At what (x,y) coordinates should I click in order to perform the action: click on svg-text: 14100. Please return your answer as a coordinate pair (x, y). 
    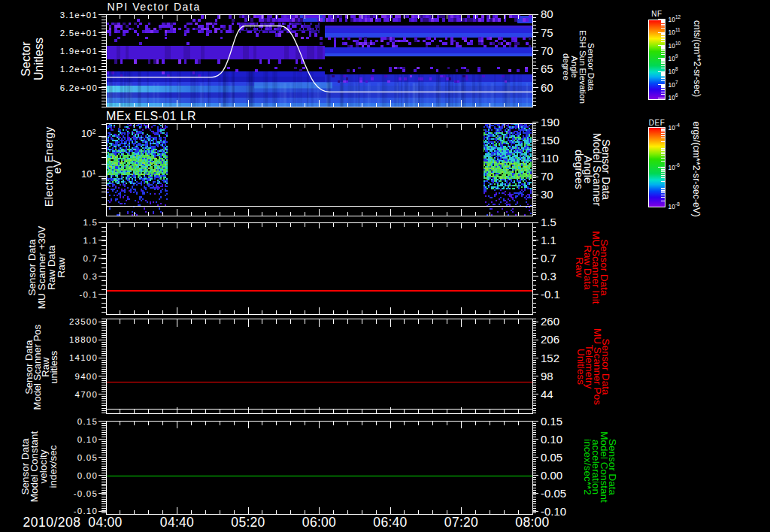
    Looking at the image, I should click on (83, 358).